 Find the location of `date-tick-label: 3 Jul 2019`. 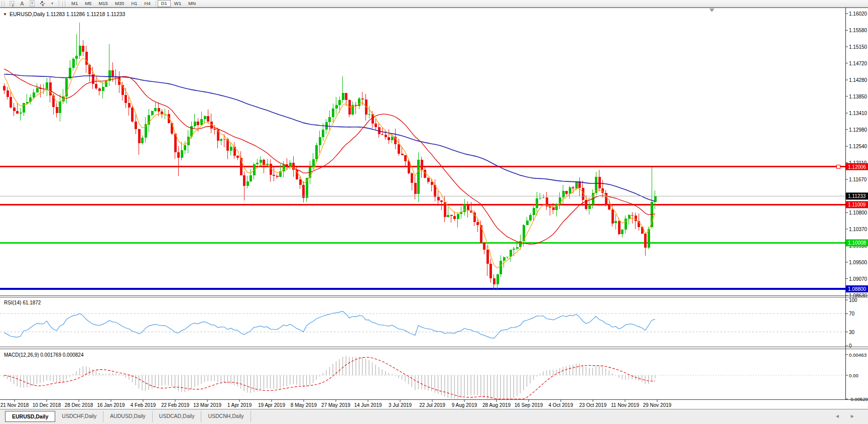

date-tick-label: 3 Jul 2019 is located at coordinates (401, 405).